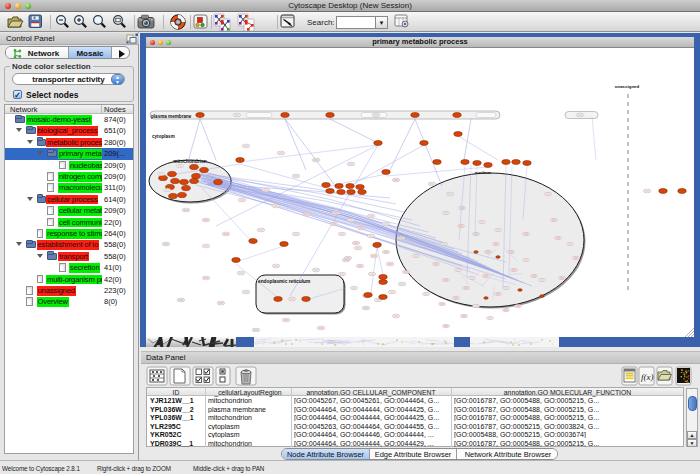  Describe the element at coordinates (648, 377) in the screenshot. I see `svg-text: f(x)` at that location.